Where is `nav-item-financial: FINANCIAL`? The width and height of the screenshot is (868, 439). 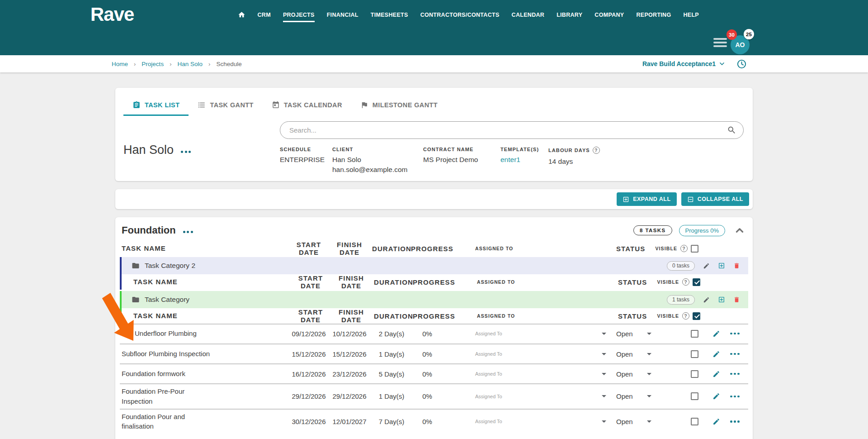 nav-item-financial: FINANCIAL is located at coordinates (343, 17).